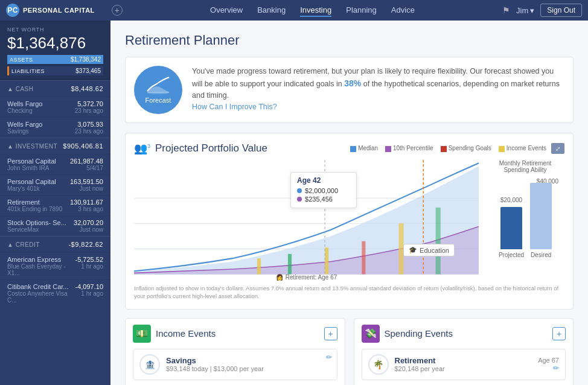 This screenshot has width=588, height=385. What do you see at coordinates (56, 89) in the screenshot?
I see `cash-section-header: ▲ CASH $8,448.62` at bounding box center [56, 89].